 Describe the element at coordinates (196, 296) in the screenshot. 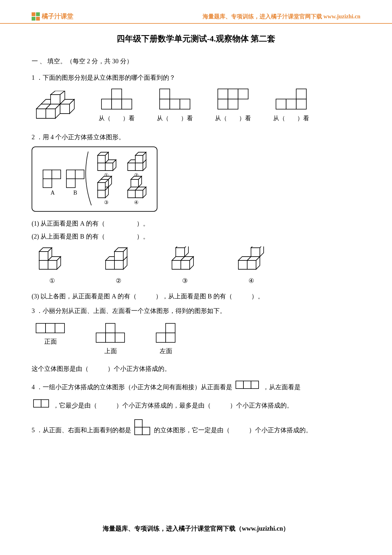

I see `q2-sub3: (3) 以上各图，从正面看是图 A 的有（ ），从上面看是图 B 的有（ ）。` at that location.